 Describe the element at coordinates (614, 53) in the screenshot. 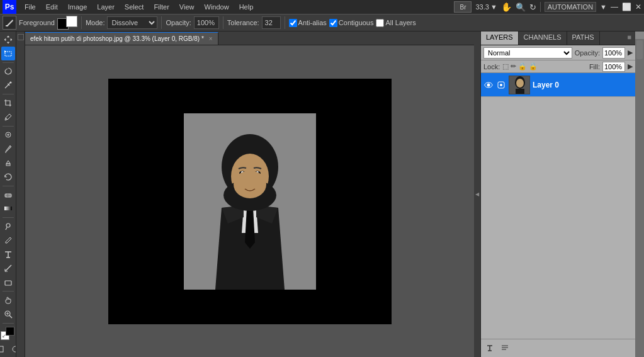

I see `opacity-input-panel` at that location.